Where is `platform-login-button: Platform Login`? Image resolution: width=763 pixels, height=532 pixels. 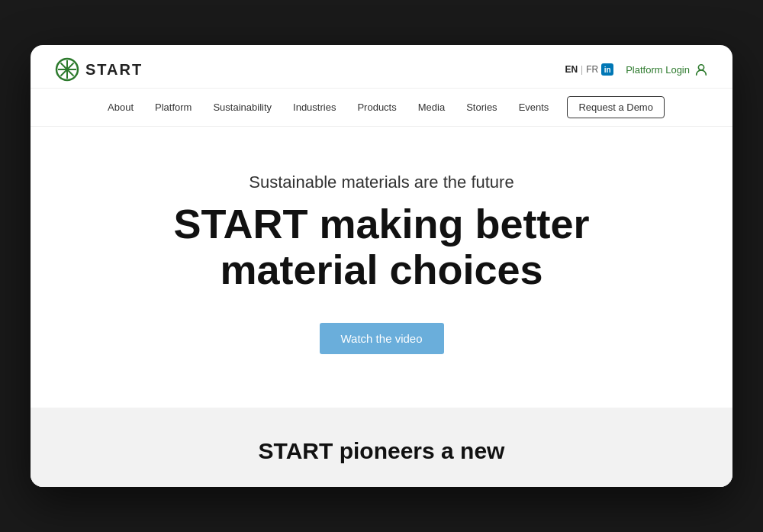
platform-login-button: Platform Login is located at coordinates (667, 69).